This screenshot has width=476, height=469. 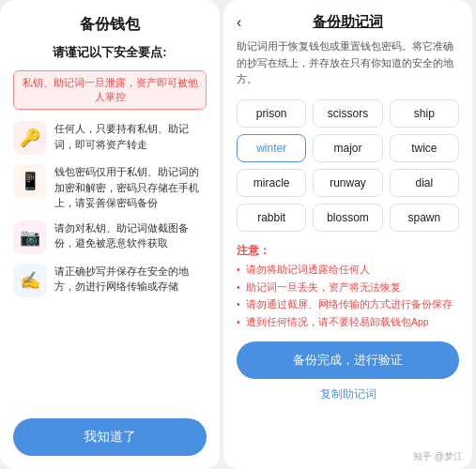 What do you see at coordinates (30, 237) in the screenshot?
I see `security-icon: 📷` at bounding box center [30, 237].